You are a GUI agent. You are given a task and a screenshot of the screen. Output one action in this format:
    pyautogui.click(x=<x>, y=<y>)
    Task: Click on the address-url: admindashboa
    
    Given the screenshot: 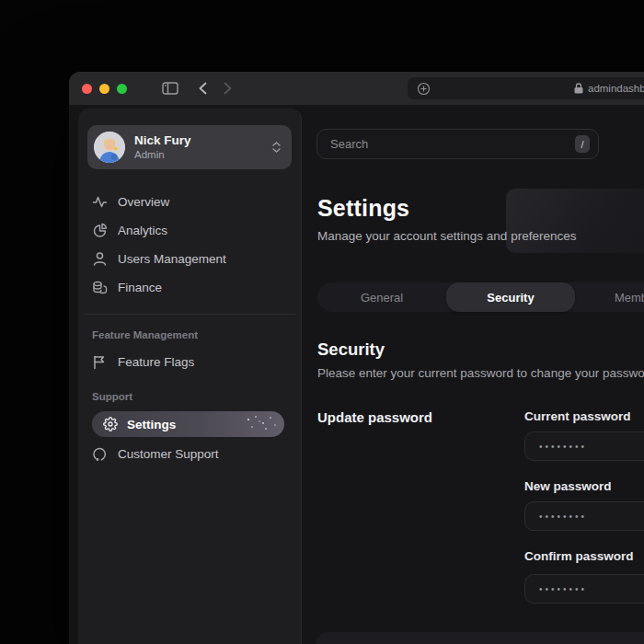 What is the action you would take?
    pyautogui.click(x=616, y=88)
    